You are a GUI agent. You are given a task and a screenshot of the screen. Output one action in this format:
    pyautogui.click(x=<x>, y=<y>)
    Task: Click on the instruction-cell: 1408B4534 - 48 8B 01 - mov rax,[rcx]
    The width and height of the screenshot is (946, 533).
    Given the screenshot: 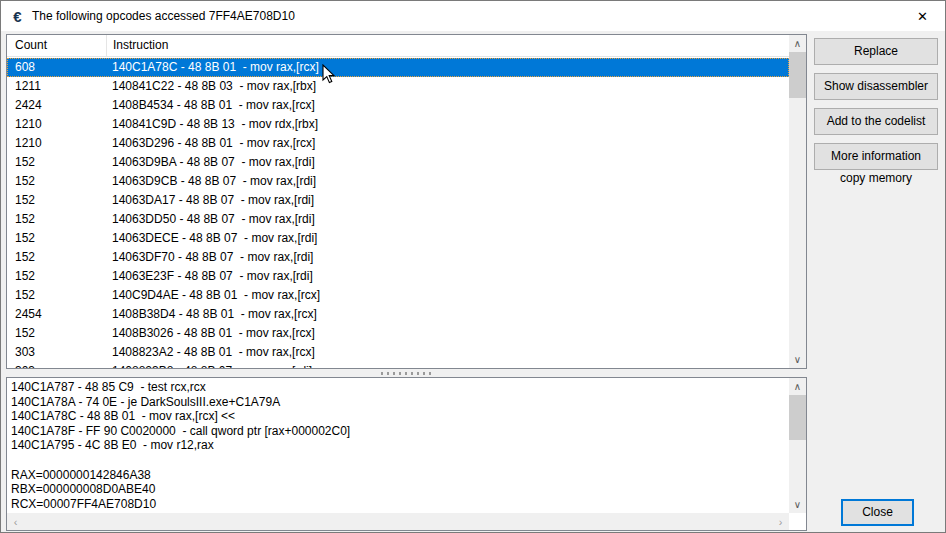 What is the action you would take?
    pyautogui.click(x=448, y=106)
    